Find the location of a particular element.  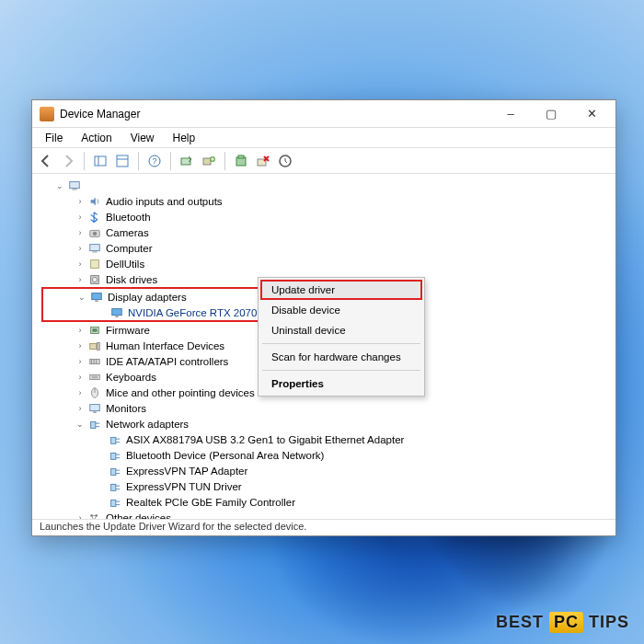

display-icon is located at coordinates (117, 313).